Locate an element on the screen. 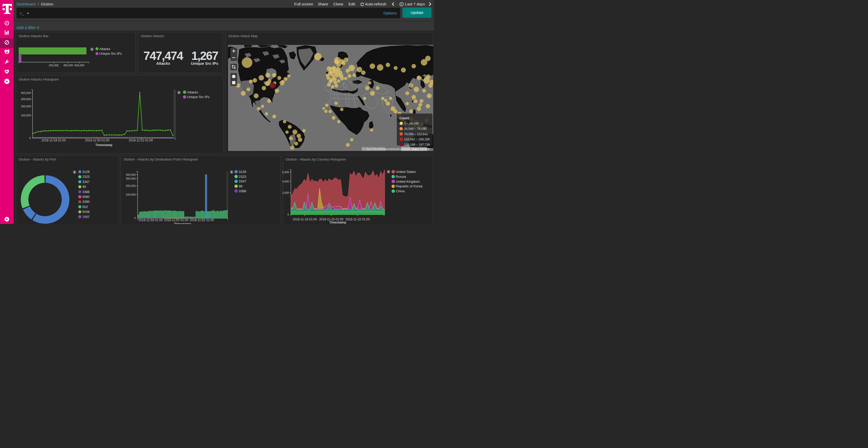  svg-text: 118,642 – 158,189 is located at coordinates (417, 139).